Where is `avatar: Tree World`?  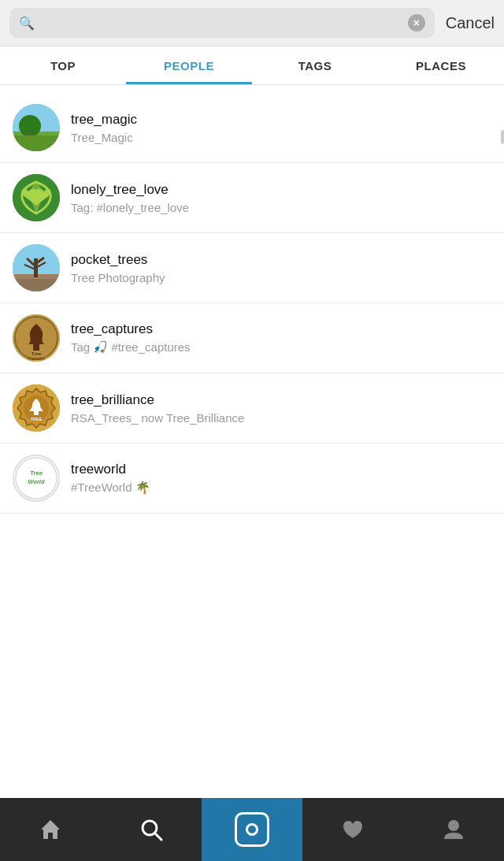 avatar: Tree World is located at coordinates (36, 478).